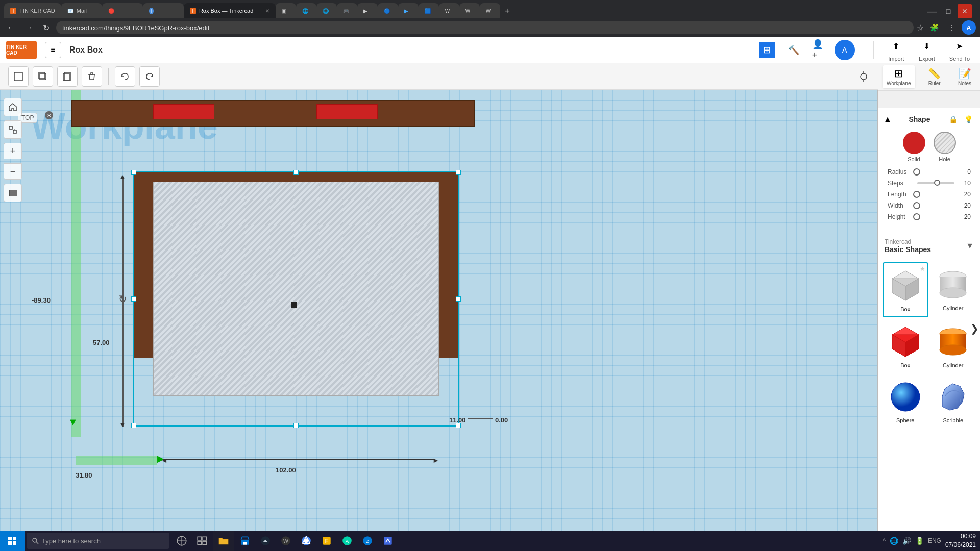 This screenshot has width=980, height=551. Describe the element at coordinates (12, 541) in the screenshot. I see `start-button` at that location.